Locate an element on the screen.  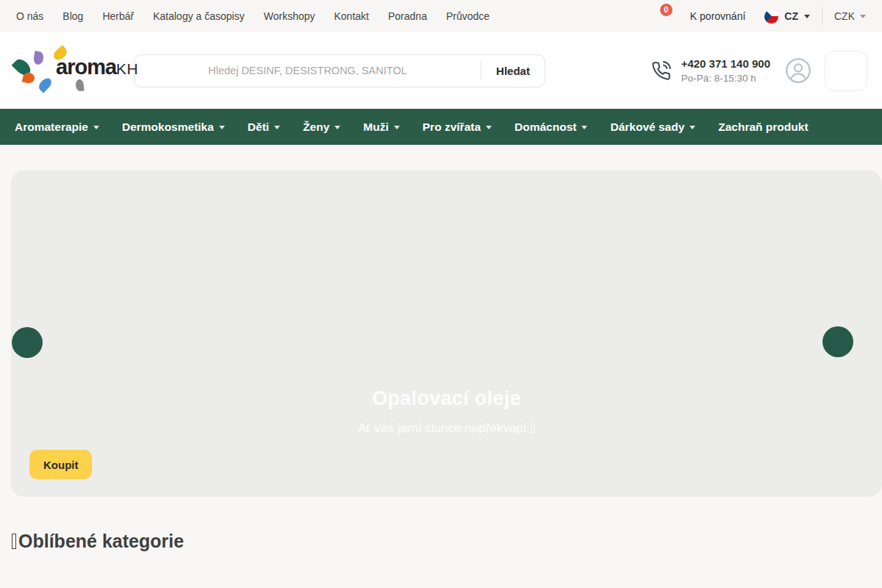
language-label: CZ is located at coordinates (791, 16).